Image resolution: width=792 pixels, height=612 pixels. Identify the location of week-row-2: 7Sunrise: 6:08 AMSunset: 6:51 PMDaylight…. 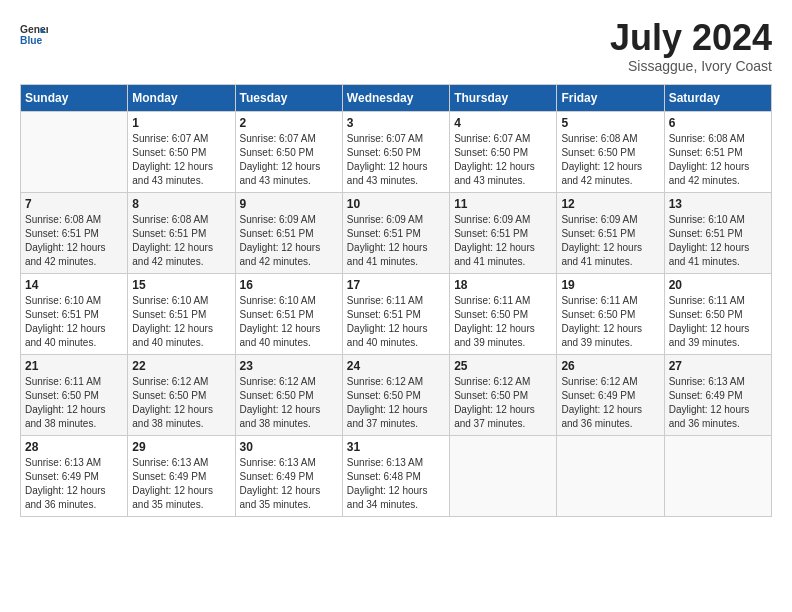
(396, 234).